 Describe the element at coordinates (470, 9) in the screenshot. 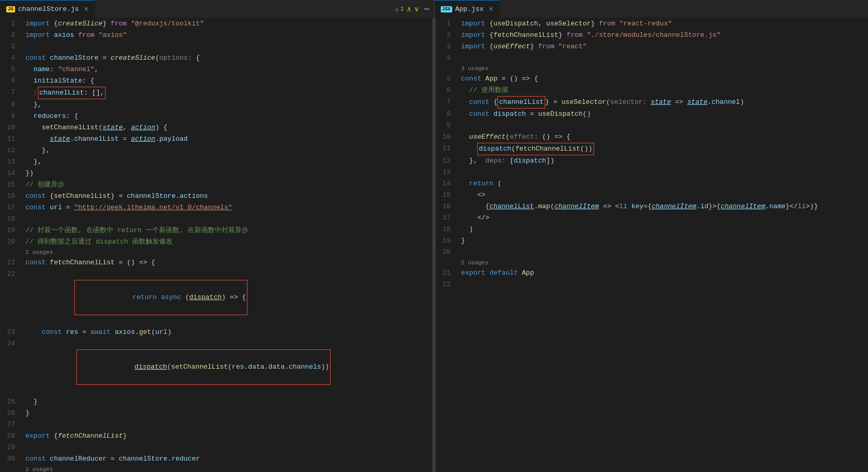

I see `tab-filename-right: App.jsx` at that location.